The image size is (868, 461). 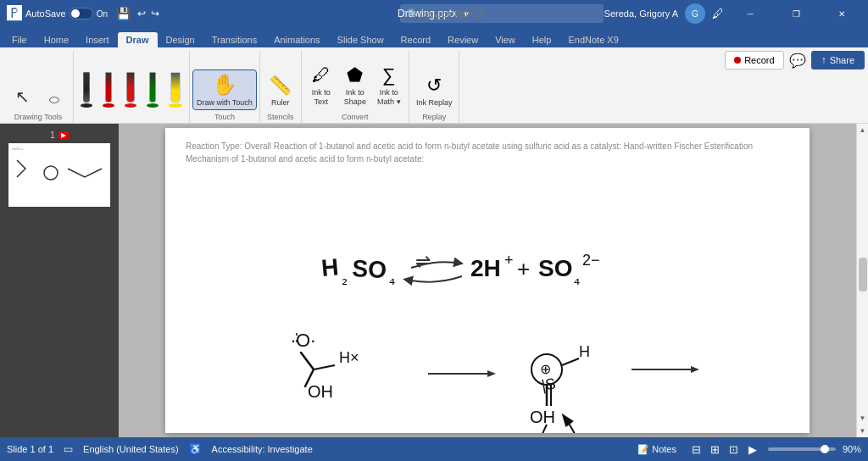 What do you see at coordinates (593, 40) in the screenshot?
I see `tab-endnote: EndNote X9` at bounding box center [593, 40].